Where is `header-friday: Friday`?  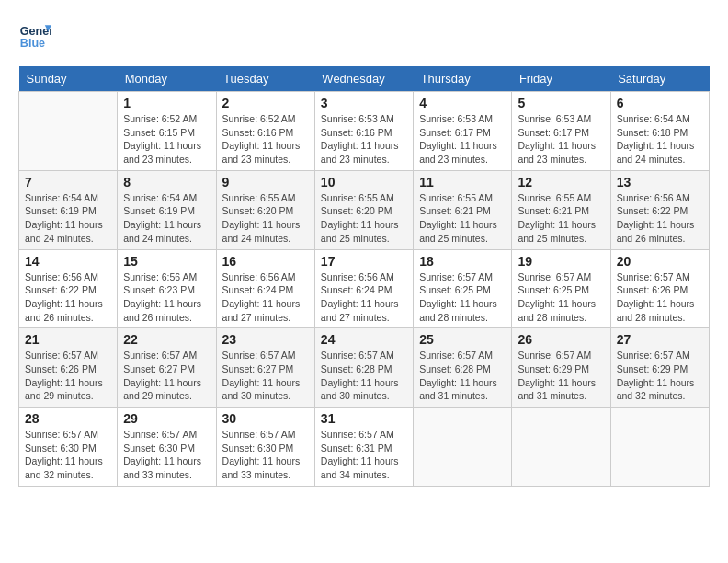
header-friday: Friday is located at coordinates (561, 79).